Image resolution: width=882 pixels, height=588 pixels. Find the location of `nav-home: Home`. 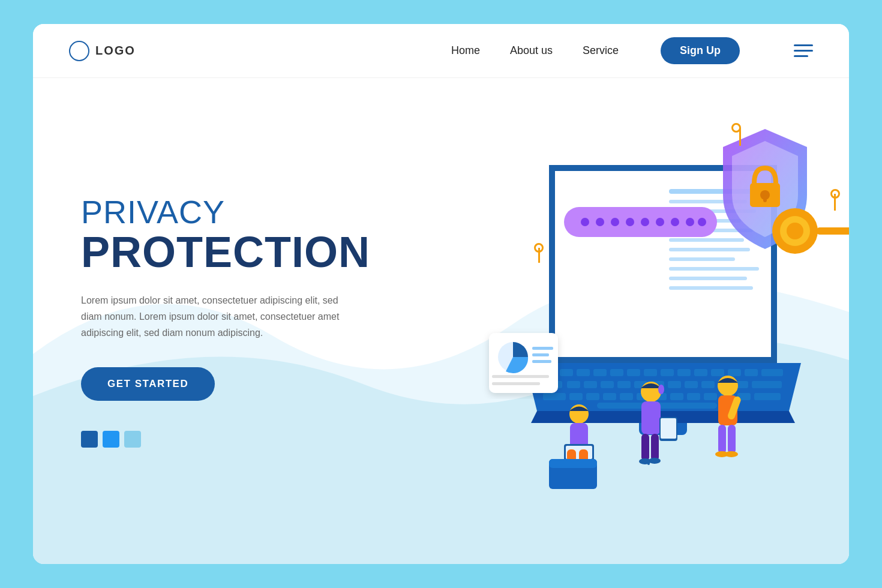

nav-home: Home is located at coordinates (466, 50).